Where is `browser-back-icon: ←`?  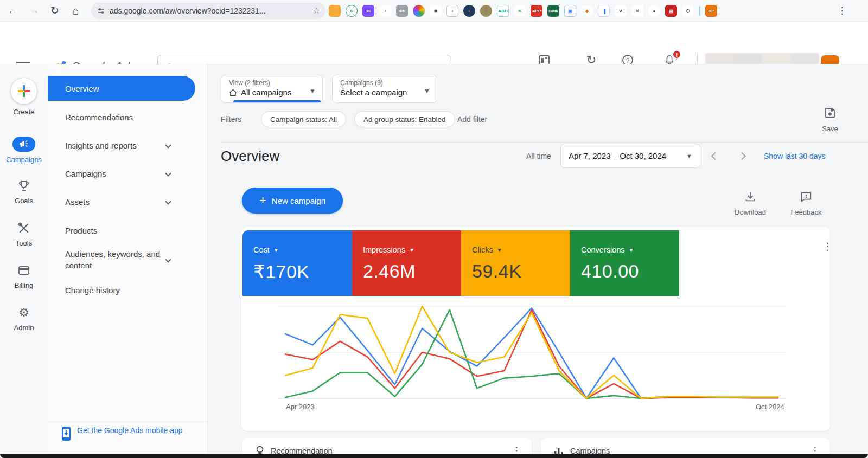 browser-back-icon: ← is located at coordinates (12, 11).